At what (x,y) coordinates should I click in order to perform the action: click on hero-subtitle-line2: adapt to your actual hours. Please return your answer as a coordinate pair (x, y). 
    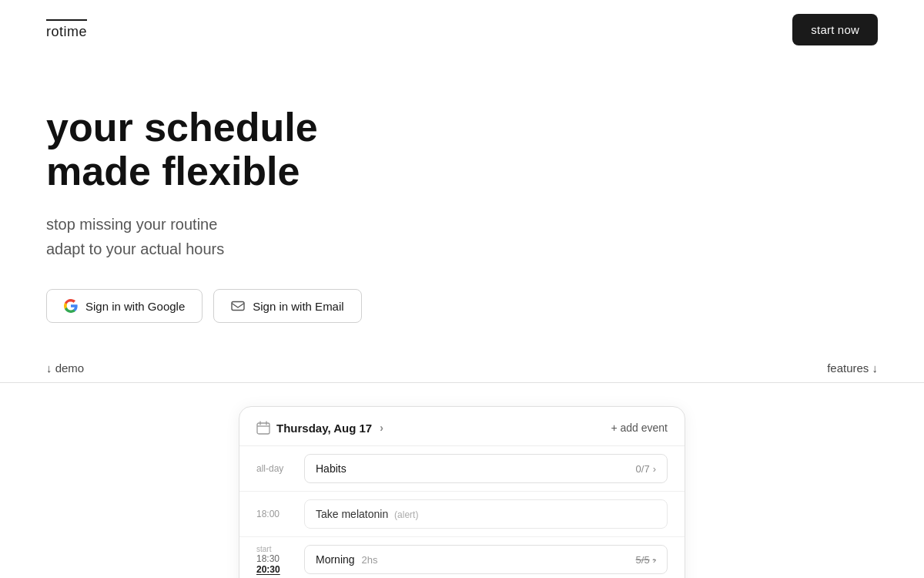
    Looking at the image, I should click on (136, 249).